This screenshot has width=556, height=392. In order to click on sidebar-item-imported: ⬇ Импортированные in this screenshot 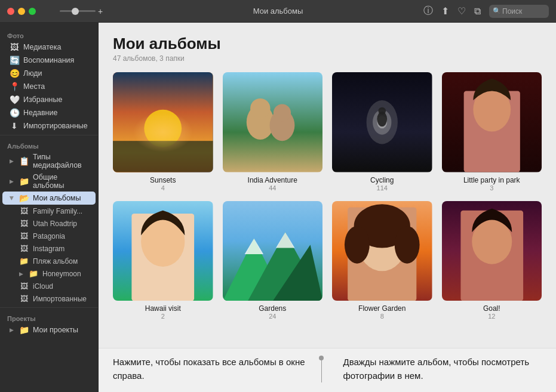, I will do `click(49, 126)`.